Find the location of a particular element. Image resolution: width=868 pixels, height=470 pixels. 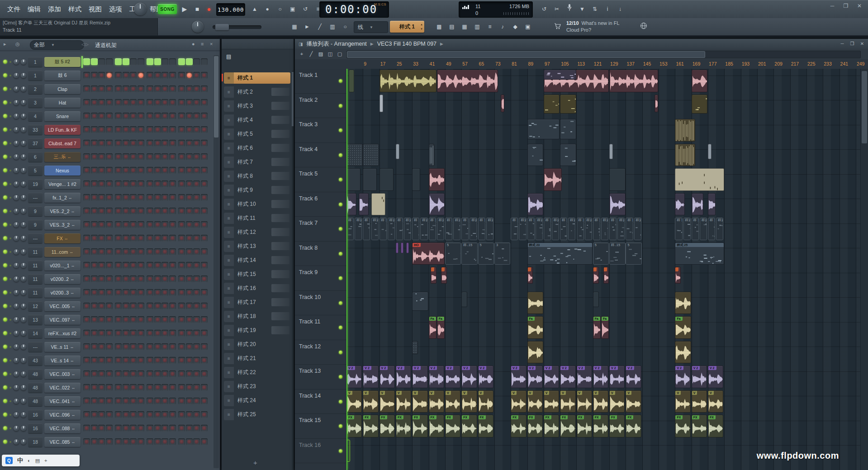

pl-pencil-icon: ╱ is located at coordinates (311, 54).